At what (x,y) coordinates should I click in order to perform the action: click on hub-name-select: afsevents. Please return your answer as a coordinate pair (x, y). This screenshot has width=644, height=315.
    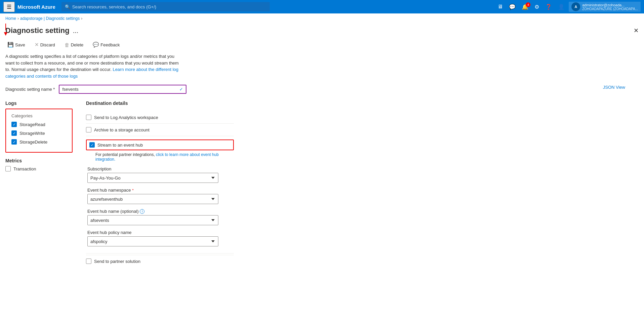
    Looking at the image, I should click on (153, 220).